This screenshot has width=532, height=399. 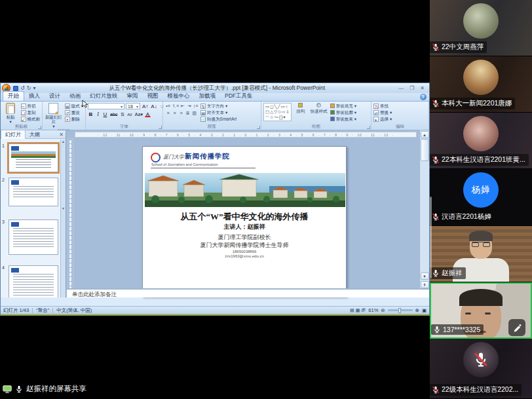 What do you see at coordinates (246, 135) in the screenshot?
I see `horizontal-ruler: · 12 · 11 · 10 · 9 · 8 · 7 · 6 · 5 · 4 ·…` at bounding box center [246, 135].